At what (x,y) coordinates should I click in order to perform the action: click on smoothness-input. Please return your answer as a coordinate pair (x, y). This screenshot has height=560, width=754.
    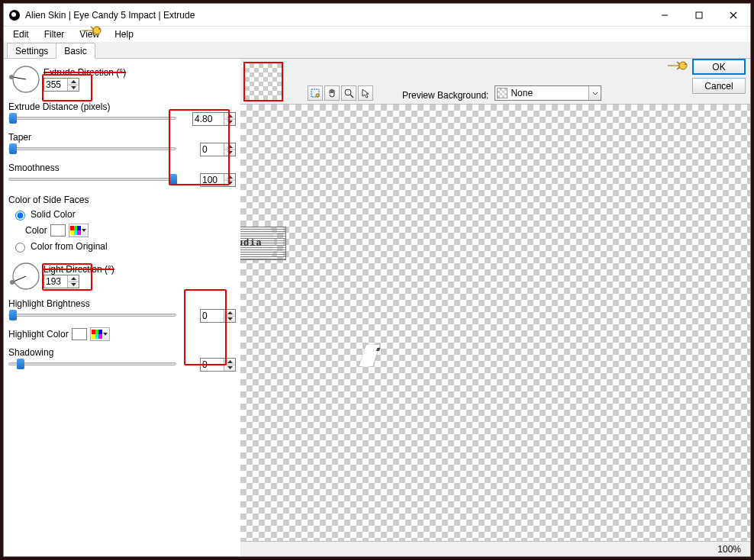
    Looking at the image, I should click on (212, 180).